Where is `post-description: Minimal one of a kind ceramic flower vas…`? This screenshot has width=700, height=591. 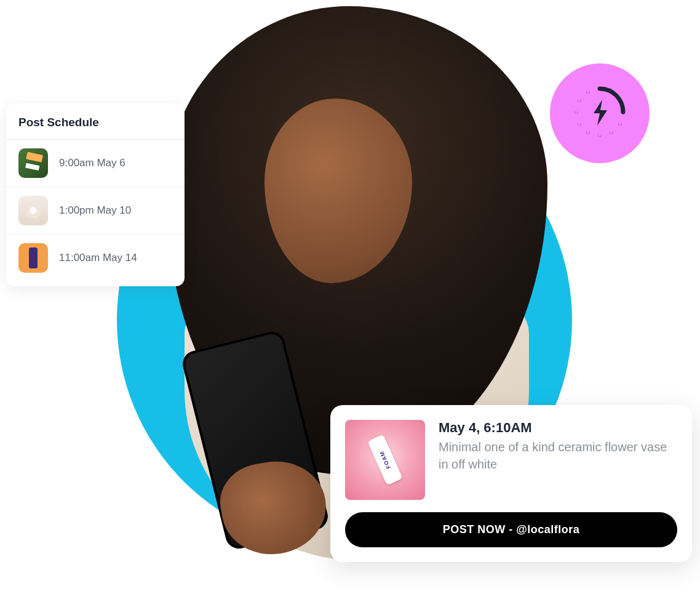
post-description: Minimal one of a kind ceramic flower vas… is located at coordinates (558, 456).